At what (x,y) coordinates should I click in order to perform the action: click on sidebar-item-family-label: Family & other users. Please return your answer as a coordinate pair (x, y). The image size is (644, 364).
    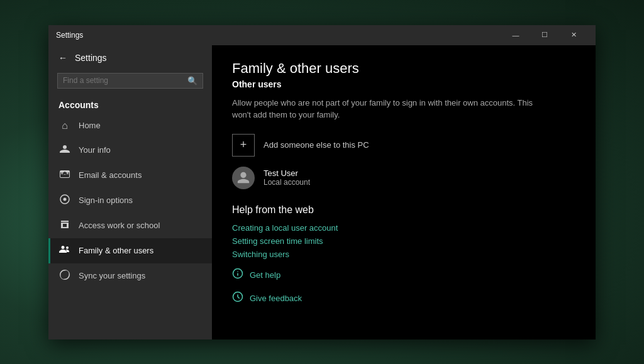
    Looking at the image, I should click on (116, 250).